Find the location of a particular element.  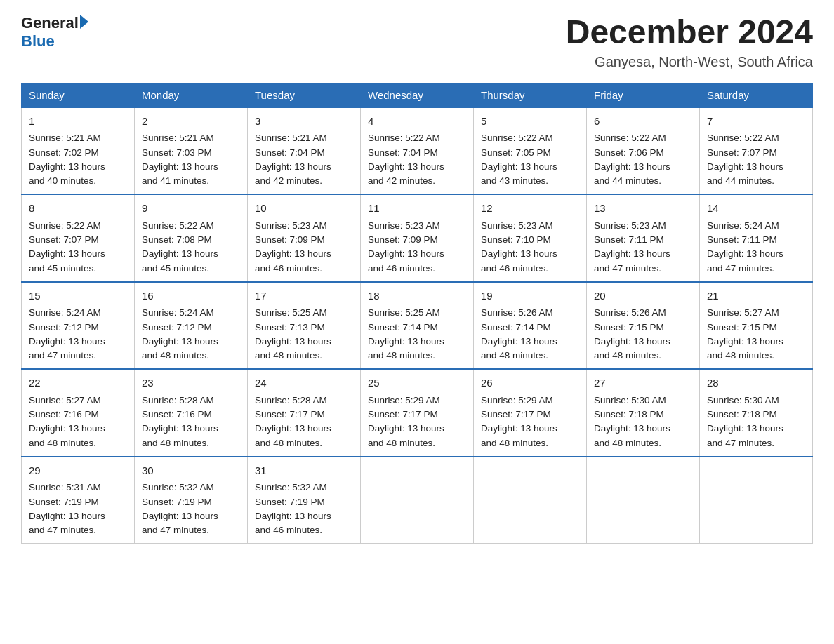

calendar-cell: 26Sunrise: 5:29 AMSunset: 7:17 PMDayligh… is located at coordinates (531, 412).